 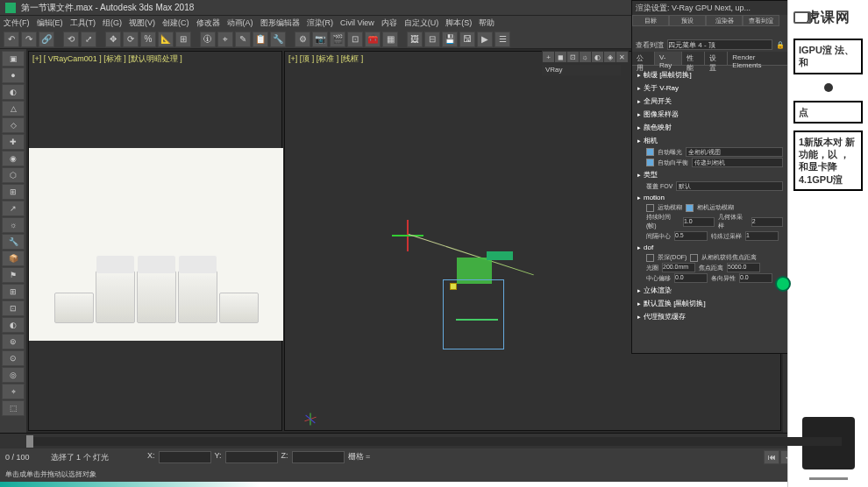 I want to click on menu-scripting: 脚本(S), so click(x=459, y=23).